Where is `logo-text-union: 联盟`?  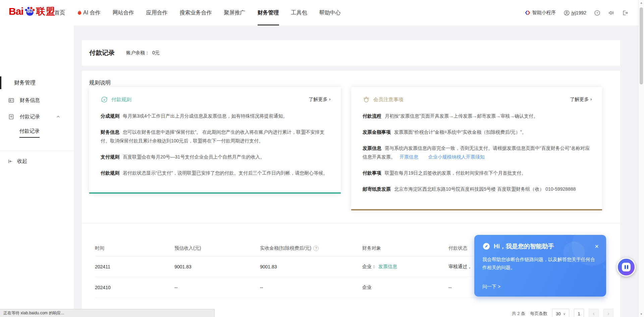
logo-text-union: 联盟 is located at coordinates (46, 11).